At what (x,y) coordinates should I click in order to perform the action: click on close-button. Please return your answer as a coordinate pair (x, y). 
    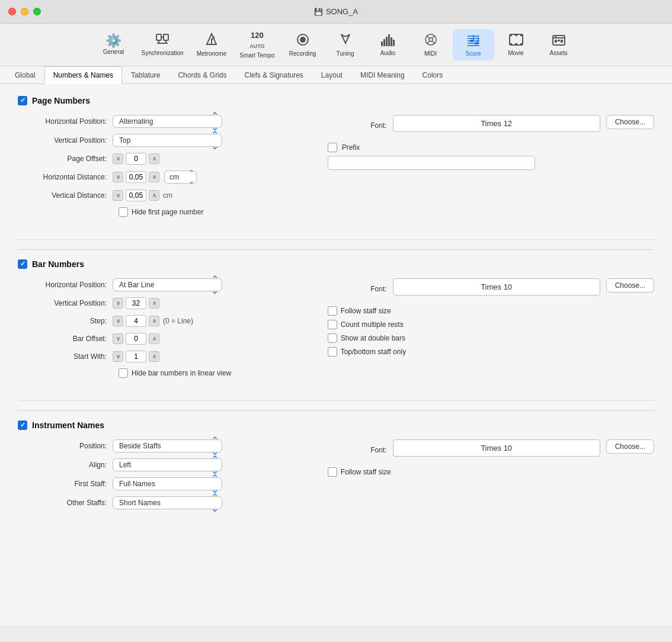
    Looking at the image, I should click on (12, 12).